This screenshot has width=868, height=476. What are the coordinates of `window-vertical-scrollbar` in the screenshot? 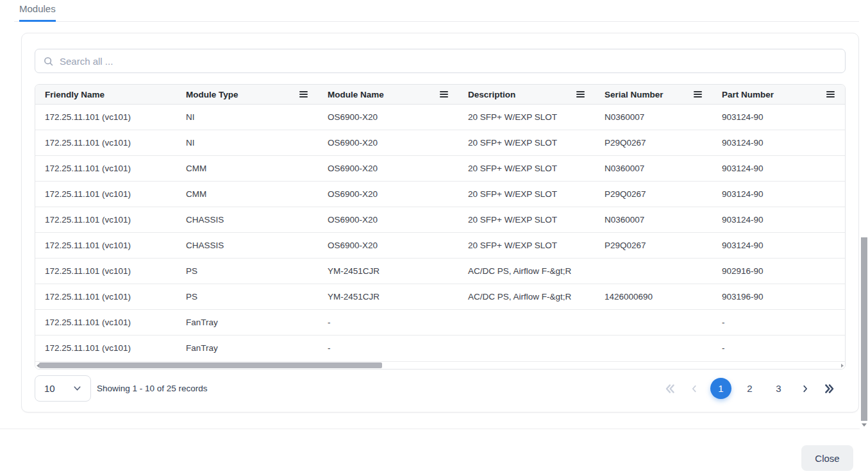 It's located at (864, 238).